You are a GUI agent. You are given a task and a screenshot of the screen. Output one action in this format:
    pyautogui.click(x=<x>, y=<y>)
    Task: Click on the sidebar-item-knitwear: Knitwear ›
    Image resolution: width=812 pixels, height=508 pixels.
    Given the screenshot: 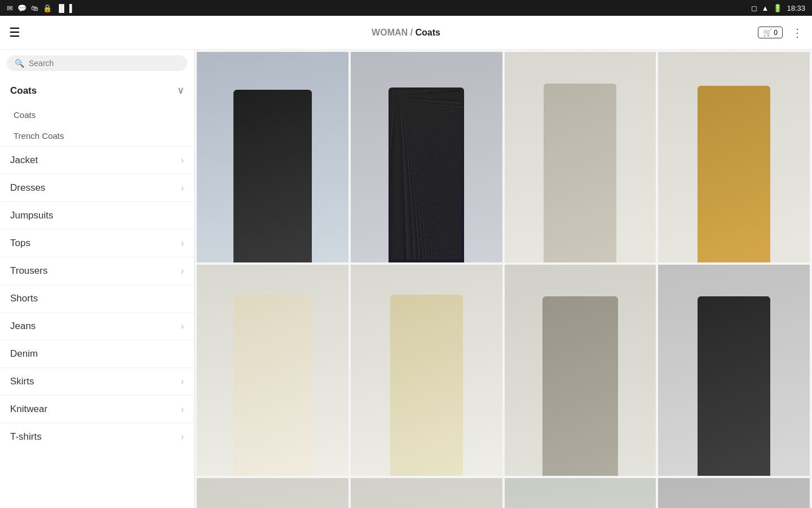 What is the action you would take?
    pyautogui.click(x=97, y=409)
    